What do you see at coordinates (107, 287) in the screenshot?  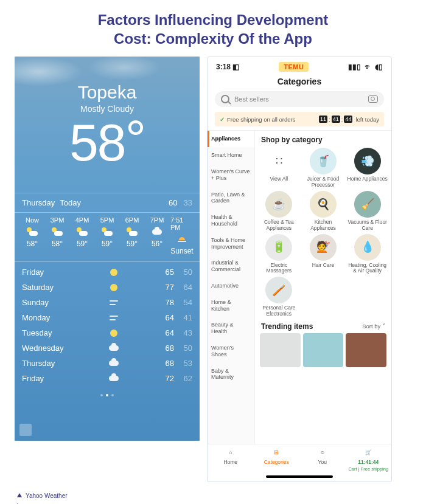 I see `day-row: Saturday7764` at bounding box center [107, 287].